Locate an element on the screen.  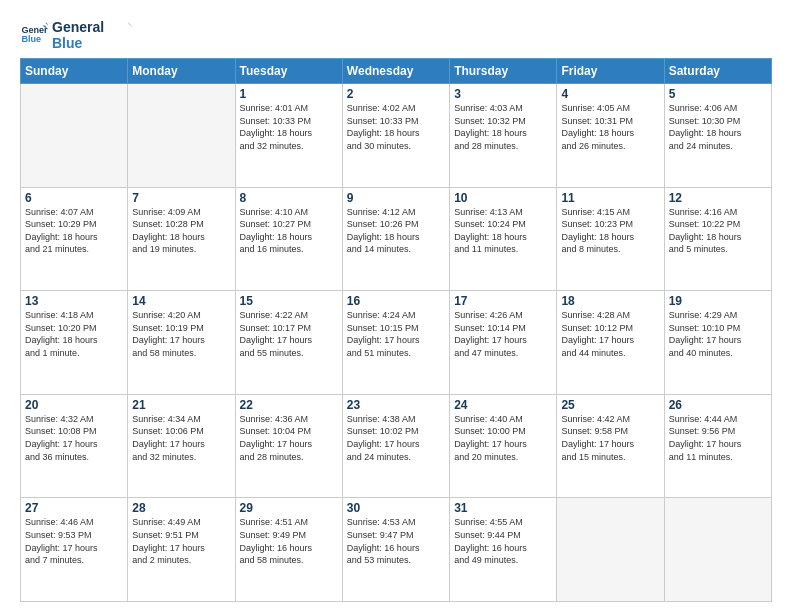
calendar-header-wednesday: Wednesday is located at coordinates (396, 72).